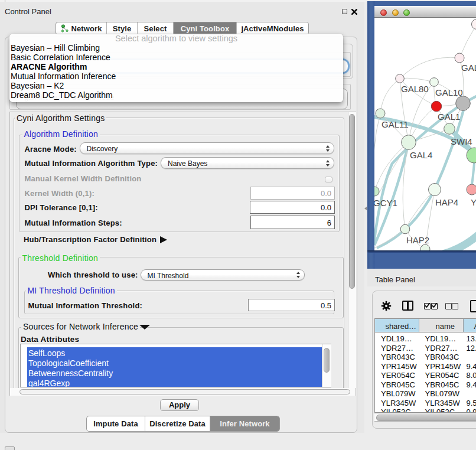 This screenshot has height=450, width=476. Describe the element at coordinates (469, 67) in the screenshot. I see `svg-text: GAL7` at that location.